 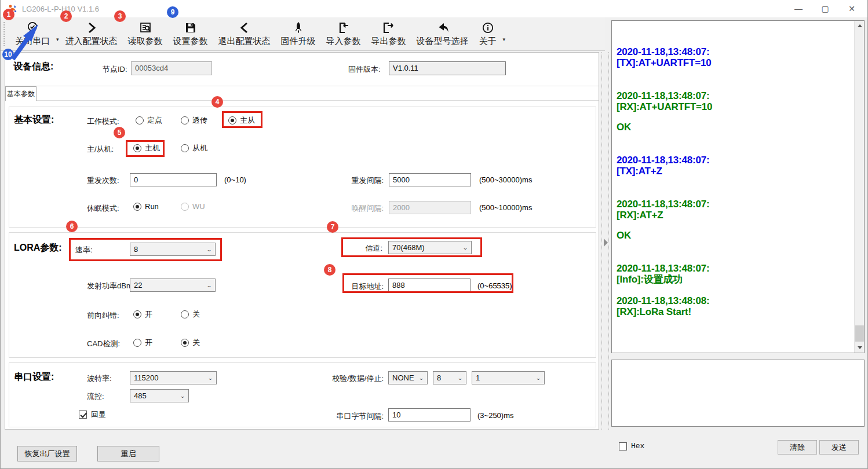 What do you see at coordinates (5, 34) in the screenshot?
I see `toolbar-gripper` at bounding box center [5, 34].